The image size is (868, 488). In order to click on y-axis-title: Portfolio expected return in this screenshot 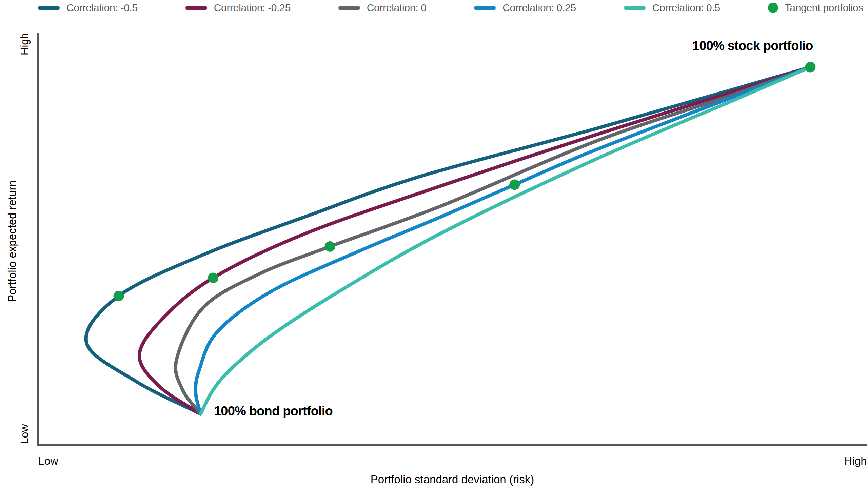, I will do `click(12, 241)`.